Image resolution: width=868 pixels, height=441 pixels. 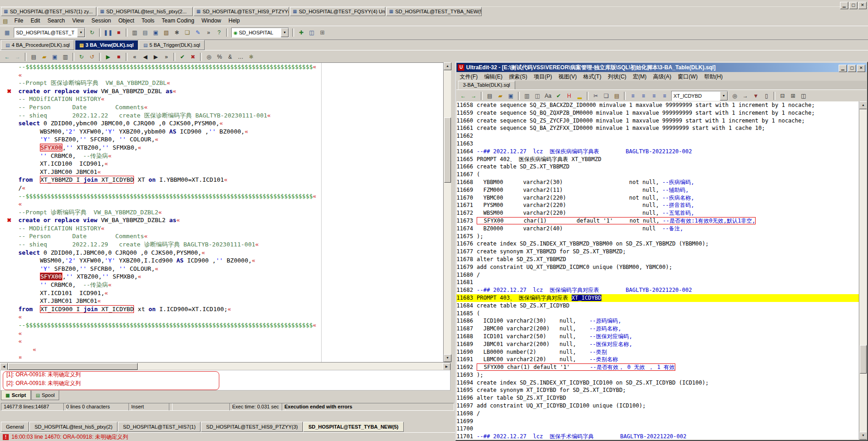 I want to click on next-icon: », so click(x=208, y=33).